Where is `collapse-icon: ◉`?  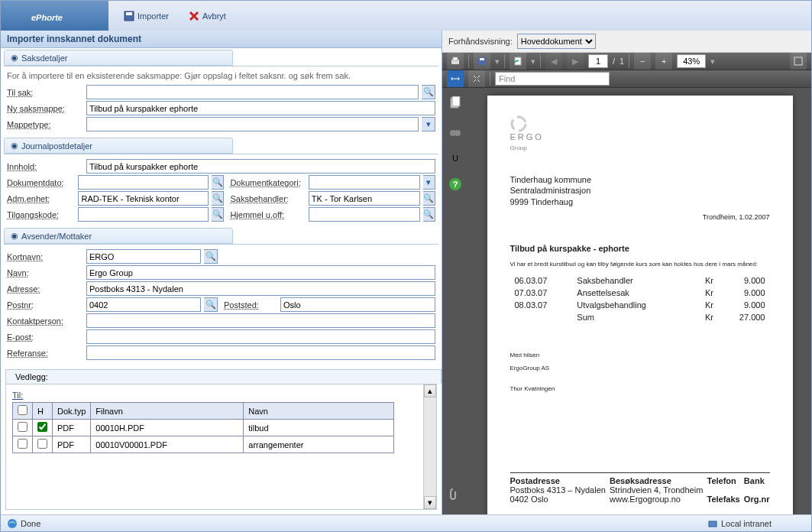 collapse-icon: ◉ is located at coordinates (15, 145).